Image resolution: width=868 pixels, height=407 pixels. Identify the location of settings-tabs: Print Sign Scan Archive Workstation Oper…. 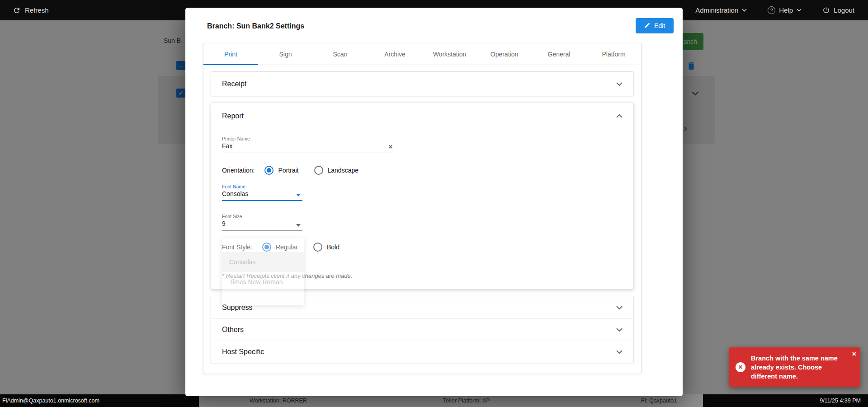
(422, 54).